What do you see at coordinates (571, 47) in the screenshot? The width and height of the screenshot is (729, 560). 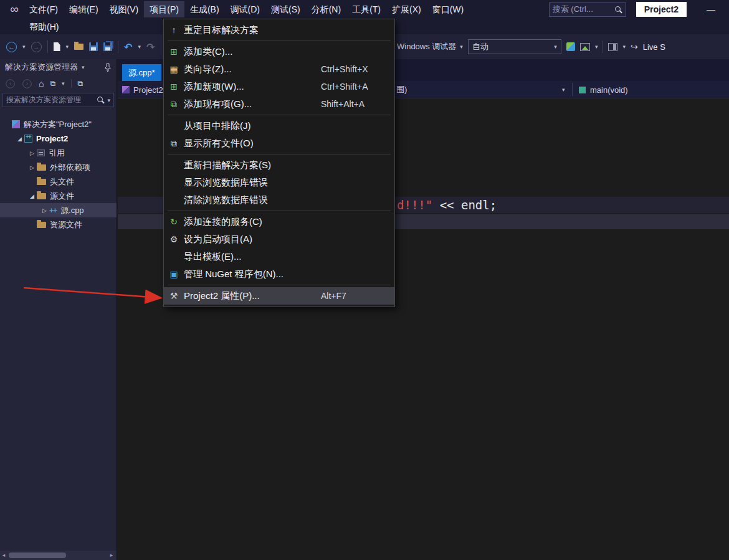 I see `diagnostics-icon` at bounding box center [571, 47].